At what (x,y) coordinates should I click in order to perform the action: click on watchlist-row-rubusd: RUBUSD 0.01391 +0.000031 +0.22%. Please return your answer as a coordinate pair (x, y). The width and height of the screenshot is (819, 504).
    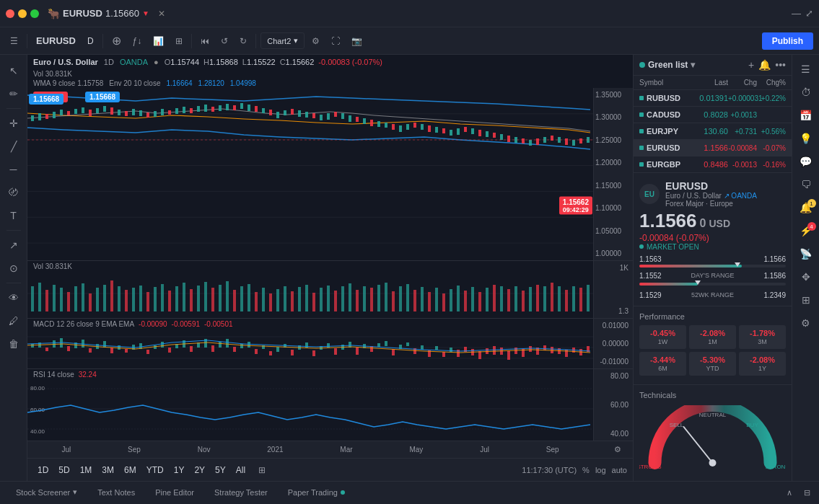
    Looking at the image, I should click on (713, 98).